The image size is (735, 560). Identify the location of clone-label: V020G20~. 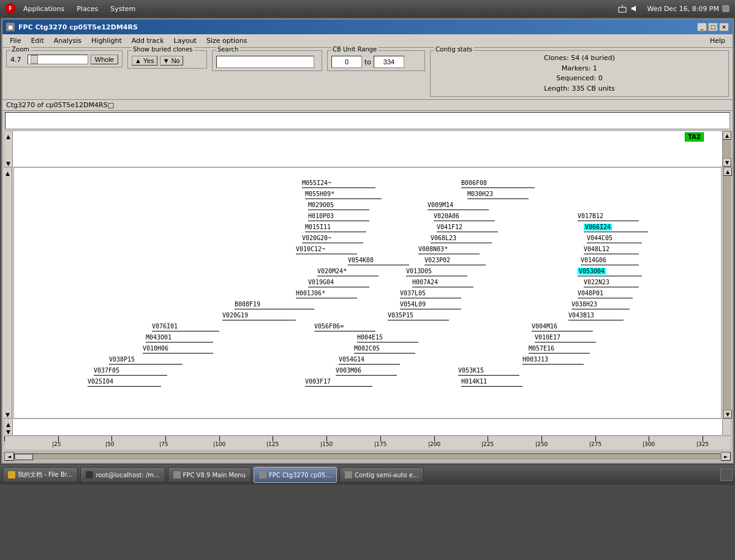
(317, 238).